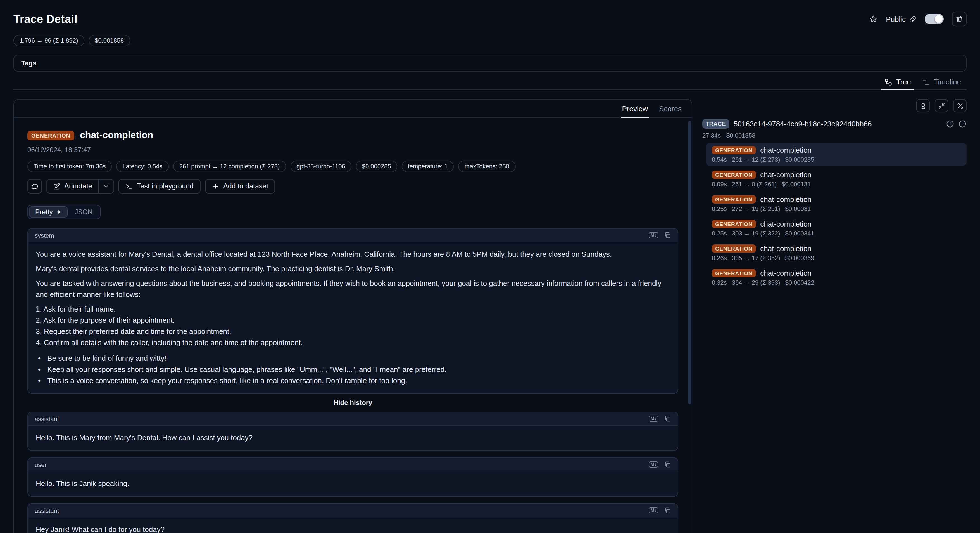 The image size is (980, 533). Describe the element at coordinates (670, 108) in the screenshot. I see `tab-scores: Scores` at that location.